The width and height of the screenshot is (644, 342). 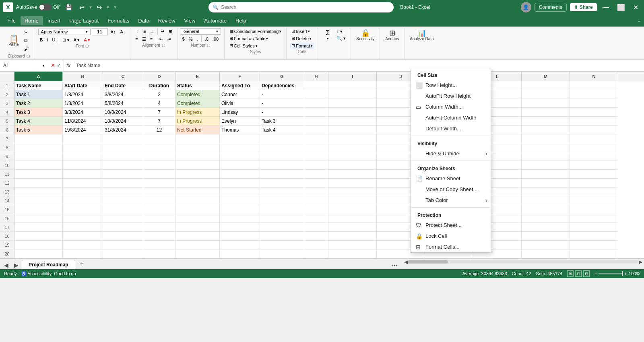 I want to click on menu-view: View, so click(x=190, y=21).